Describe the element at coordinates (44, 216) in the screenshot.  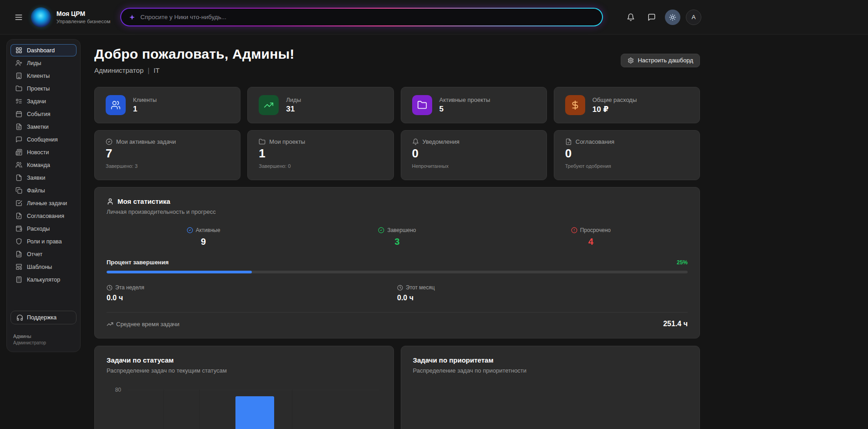
I see `sidebar-item-approvals: Согласования` at that location.